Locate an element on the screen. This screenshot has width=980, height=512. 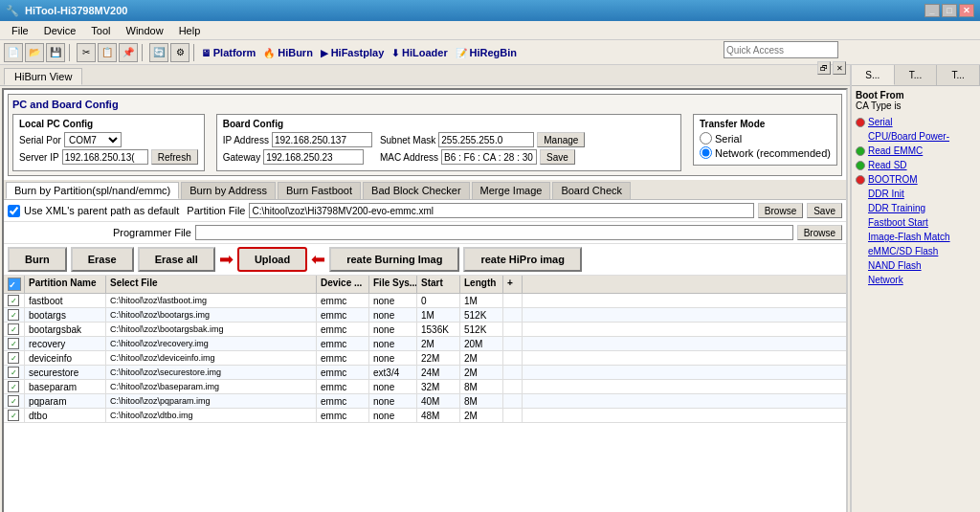
row-name-7: pqparam is located at coordinates (65, 401).